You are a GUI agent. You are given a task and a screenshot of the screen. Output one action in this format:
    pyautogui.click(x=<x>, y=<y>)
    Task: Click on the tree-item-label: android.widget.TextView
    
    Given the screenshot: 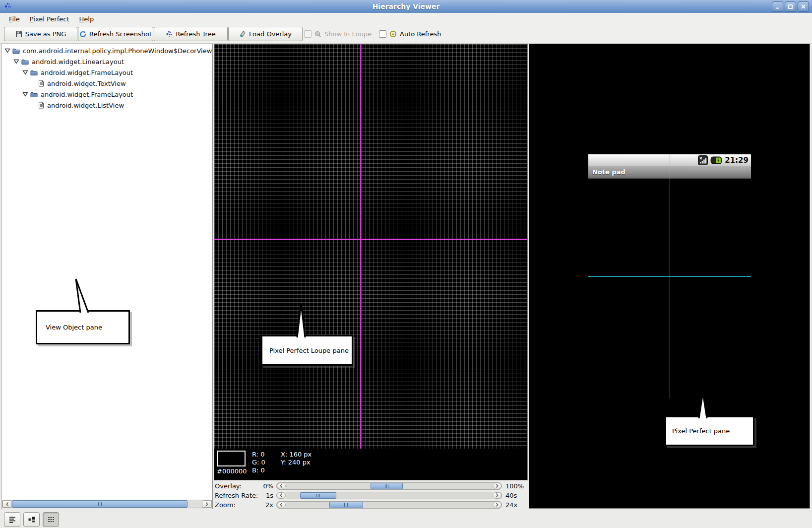 What is the action you would take?
    pyautogui.click(x=86, y=83)
    